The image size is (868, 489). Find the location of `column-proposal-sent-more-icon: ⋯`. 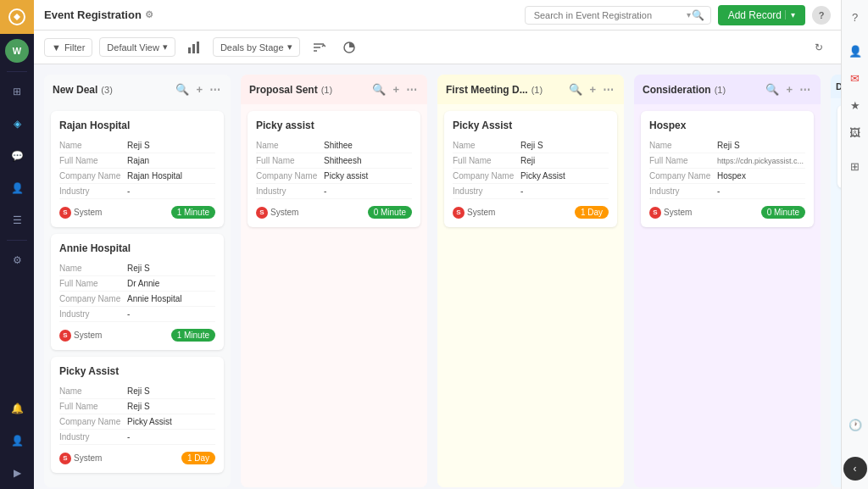

column-proposal-sent-more-icon: ⋯ is located at coordinates (412, 90).